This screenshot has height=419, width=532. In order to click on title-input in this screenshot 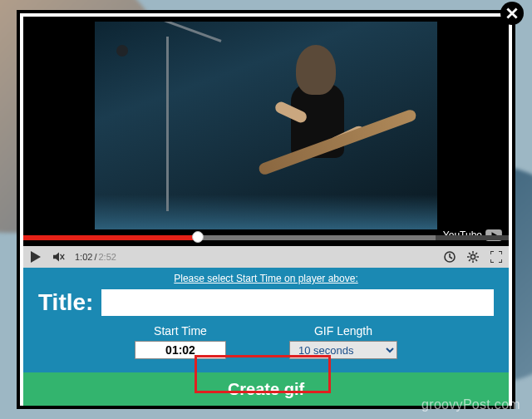, I will do `click(298, 303)`.